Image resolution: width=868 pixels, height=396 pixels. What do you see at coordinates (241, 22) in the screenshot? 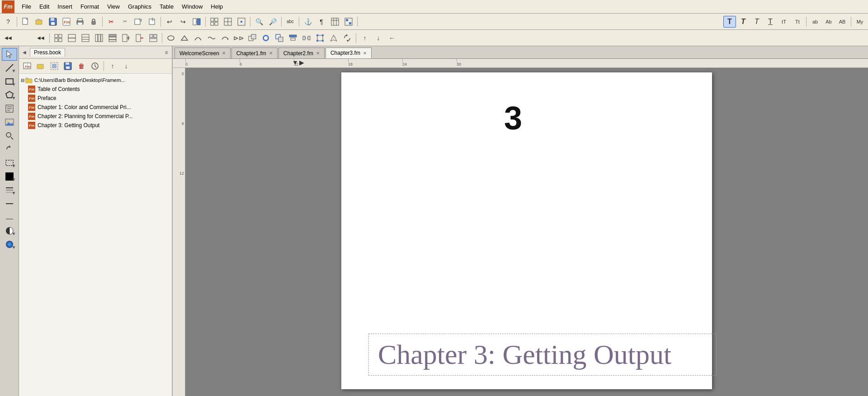
I see `grid3-button` at bounding box center [241, 22].